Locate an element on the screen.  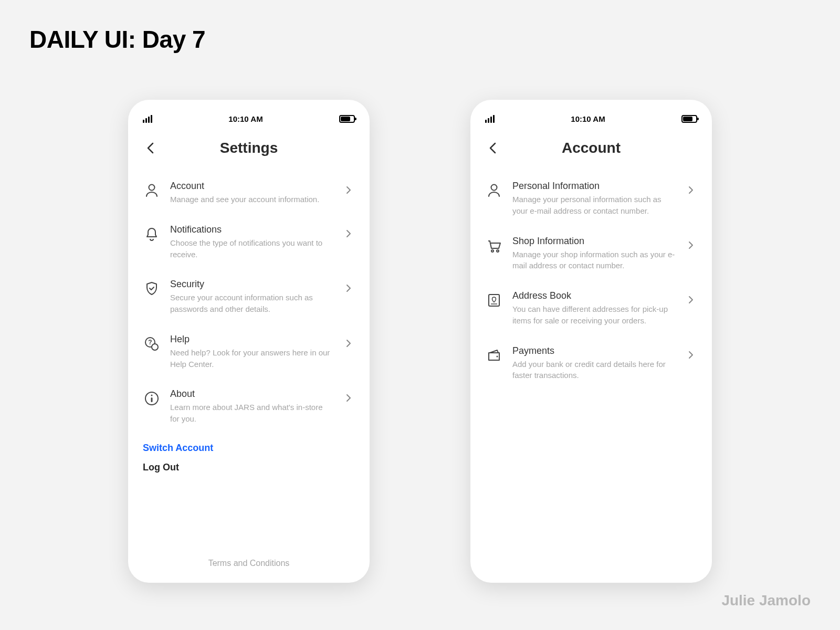
cart-icon is located at coordinates (494, 246).